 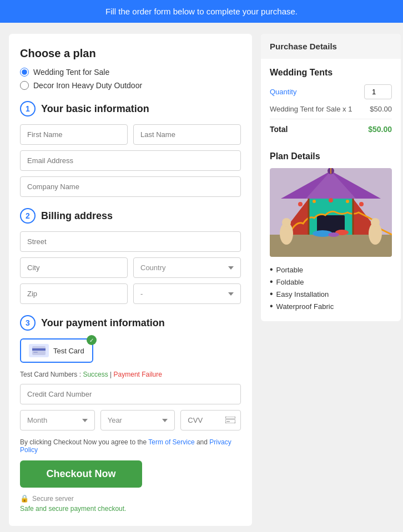 I want to click on feature-item-2: Easy Installation, so click(x=331, y=294).